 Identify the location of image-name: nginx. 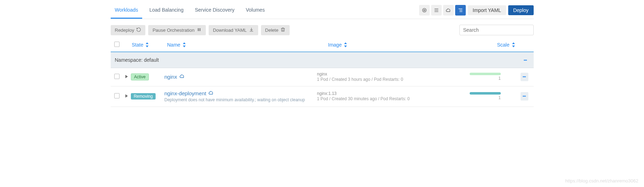
(393, 74).